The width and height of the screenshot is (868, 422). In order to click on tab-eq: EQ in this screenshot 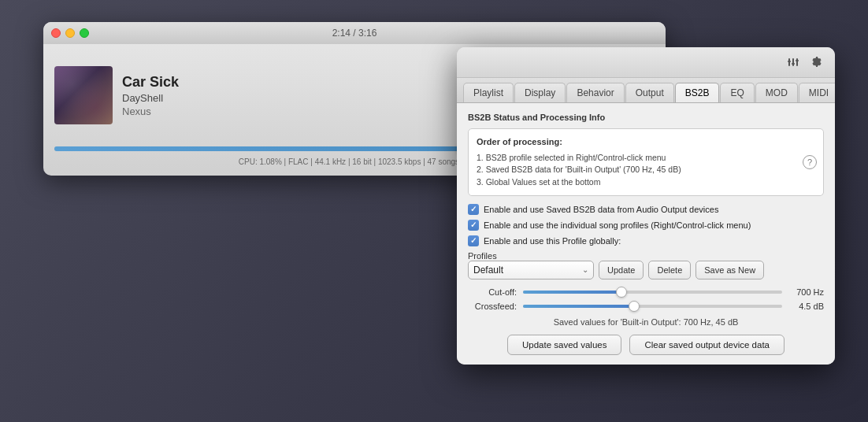, I will do `click(737, 93)`.